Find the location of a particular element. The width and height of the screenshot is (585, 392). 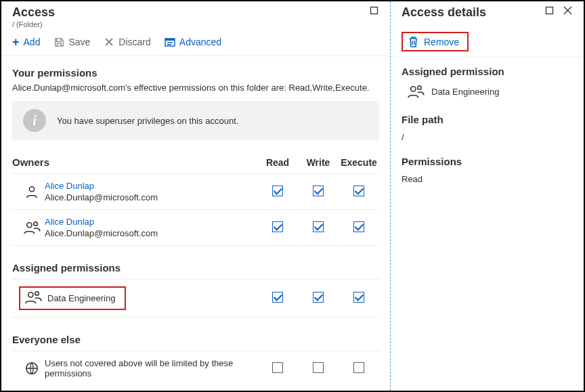

owners-heading: Owners is located at coordinates (135, 162).